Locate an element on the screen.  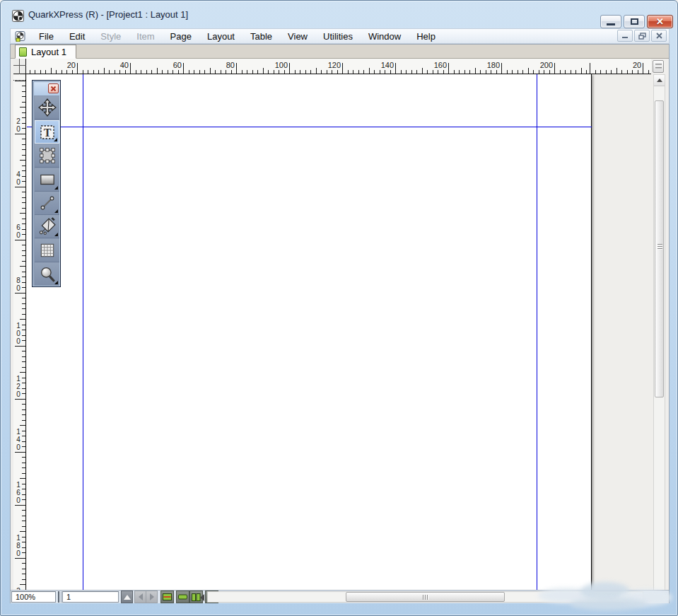
menu-item-page: Page is located at coordinates (181, 37).